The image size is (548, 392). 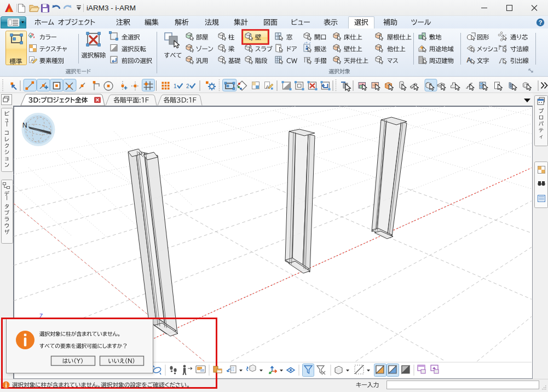 What do you see at coordinates (25, 125) in the screenshot?
I see `svg-text: N` at bounding box center [25, 125].